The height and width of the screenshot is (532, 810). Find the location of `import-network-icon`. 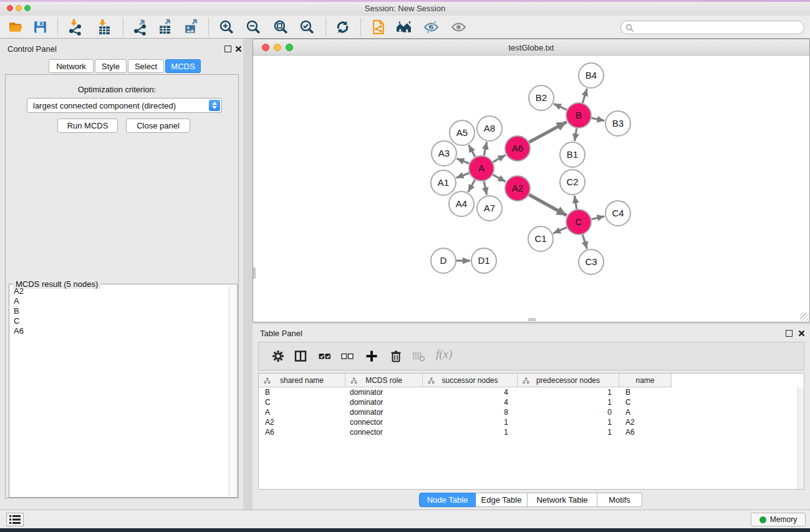

import-network-icon is located at coordinates (75, 27).